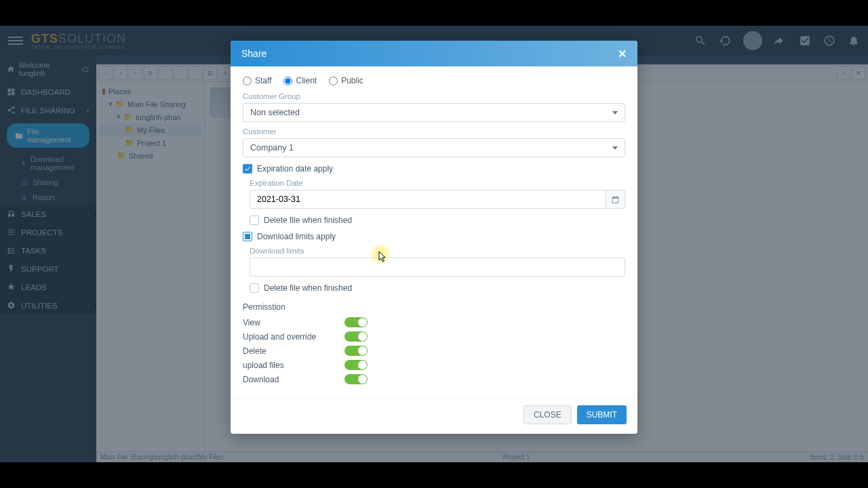 This screenshot has width=868, height=488. Describe the element at coordinates (616, 199) in the screenshot. I see `calendar-icon` at that location.